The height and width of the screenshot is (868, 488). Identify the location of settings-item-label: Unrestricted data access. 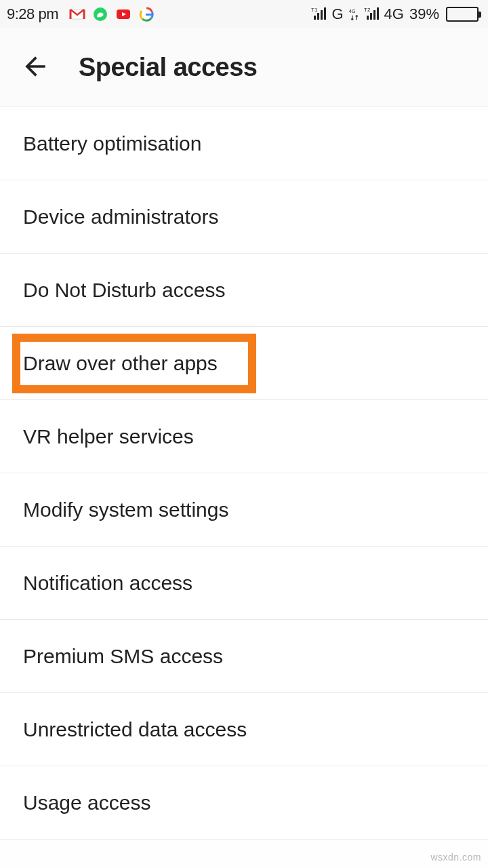
(135, 730).